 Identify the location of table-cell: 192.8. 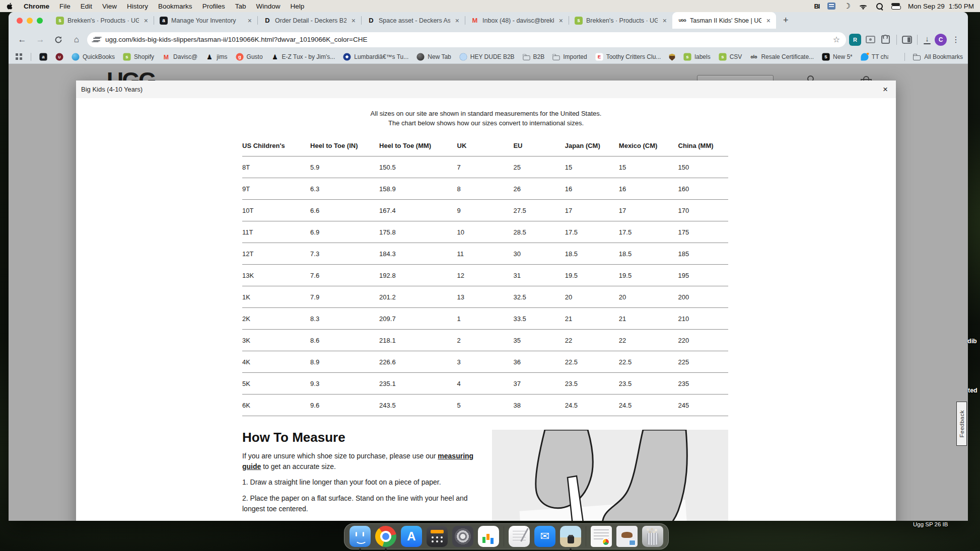
(418, 276).